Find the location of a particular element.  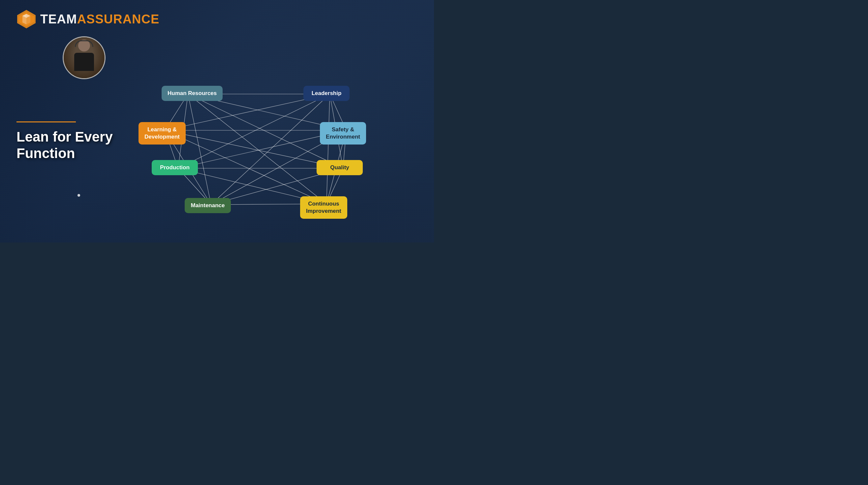

logo-area: TEAMASSURANCE is located at coordinates (88, 19).